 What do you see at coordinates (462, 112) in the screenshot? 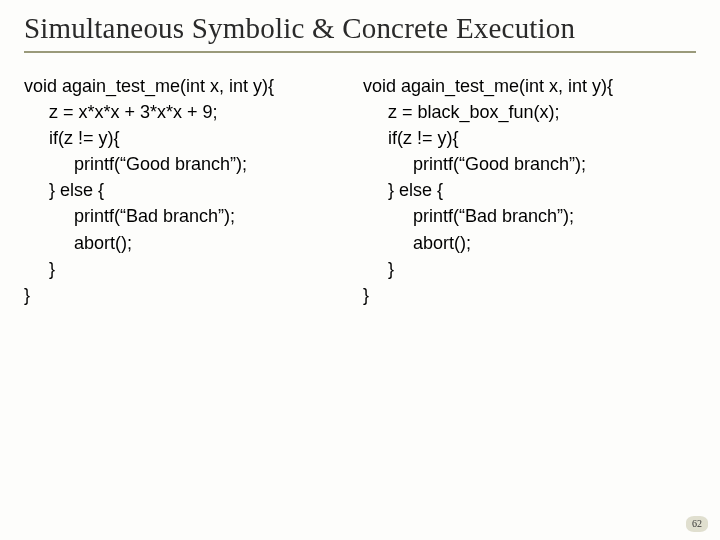
I see `code-line: z = black_box_fun(x);` at bounding box center [462, 112].